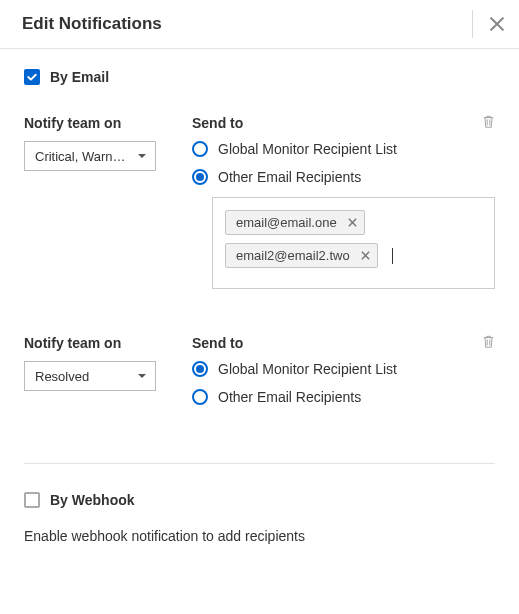 The image size is (519, 614). Describe the element at coordinates (92, 24) in the screenshot. I see `dialog-title: Edit Notifications` at that location.